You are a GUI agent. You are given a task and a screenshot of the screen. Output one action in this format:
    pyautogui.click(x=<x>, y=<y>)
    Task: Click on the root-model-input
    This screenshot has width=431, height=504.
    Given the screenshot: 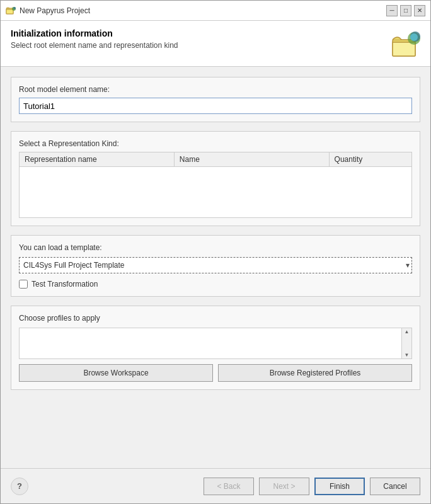 What is the action you would take?
    pyautogui.click(x=216, y=106)
    